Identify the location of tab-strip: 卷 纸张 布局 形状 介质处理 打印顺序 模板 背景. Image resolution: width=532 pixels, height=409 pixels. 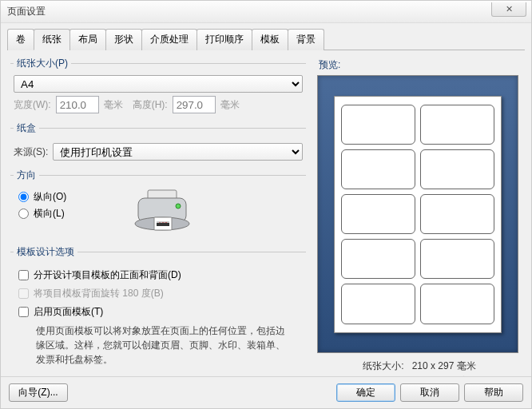
(266, 39).